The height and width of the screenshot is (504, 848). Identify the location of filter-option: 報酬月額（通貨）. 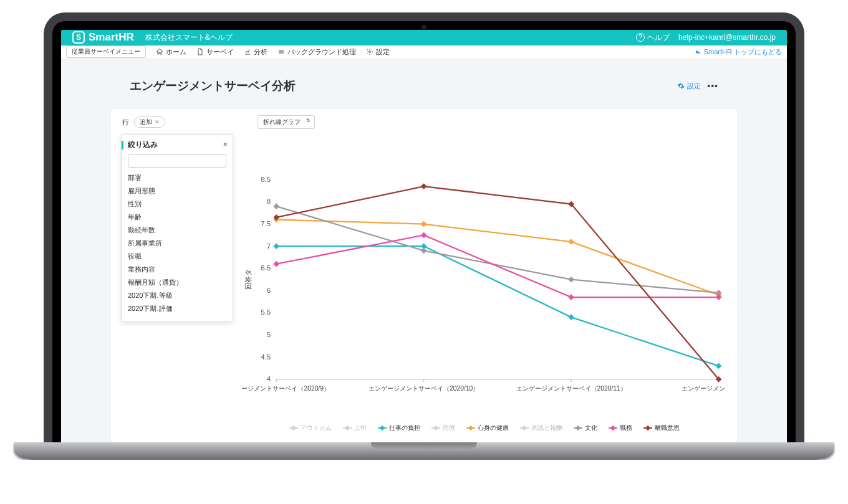
(177, 283).